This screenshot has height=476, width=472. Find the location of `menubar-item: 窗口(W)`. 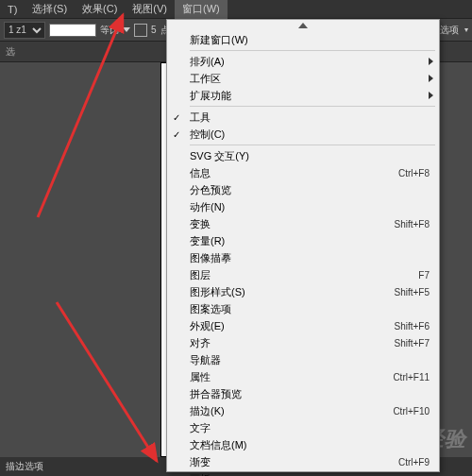

menubar-item: 窗口(W) is located at coordinates (201, 9).